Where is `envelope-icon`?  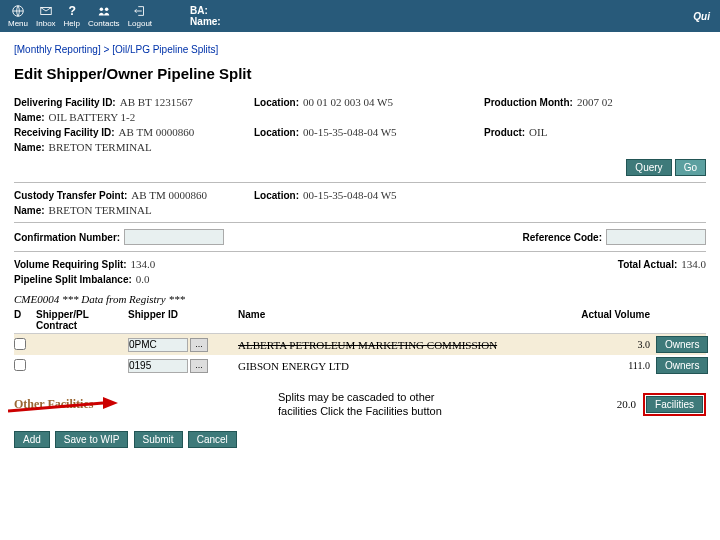
envelope-icon is located at coordinates (46, 11).